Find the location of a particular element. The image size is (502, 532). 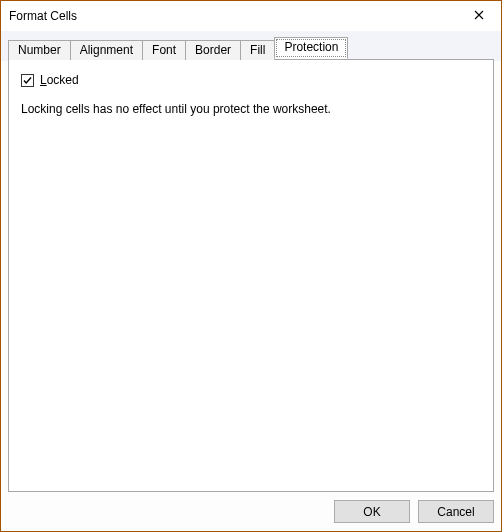

protection-description: Locking cells has no effect until you pr… is located at coordinates (251, 109).